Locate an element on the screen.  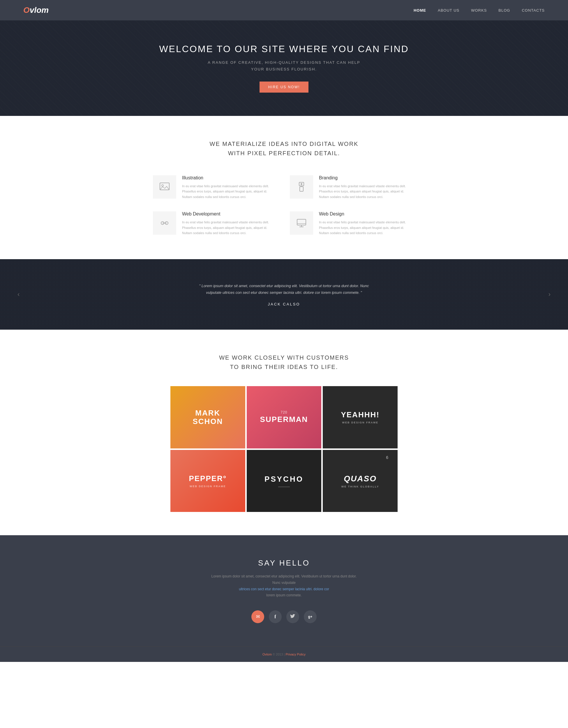
portfolio-item-label: PSYCHO is located at coordinates (284, 479).